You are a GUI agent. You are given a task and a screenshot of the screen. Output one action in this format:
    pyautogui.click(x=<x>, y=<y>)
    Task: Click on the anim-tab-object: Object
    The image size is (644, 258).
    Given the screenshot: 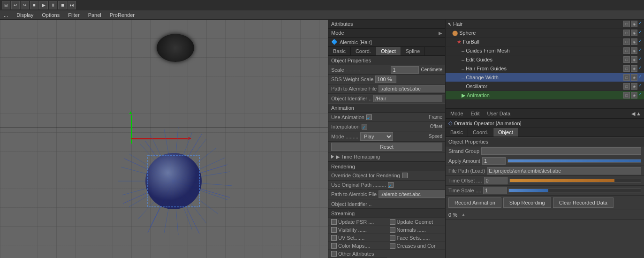 What is the action you would take?
    pyautogui.click(x=506, y=132)
    